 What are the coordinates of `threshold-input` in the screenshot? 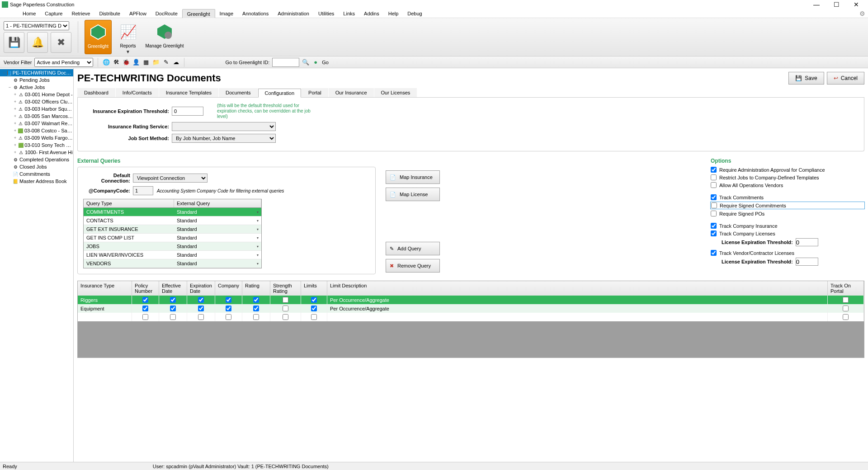 It's located at (188, 111).